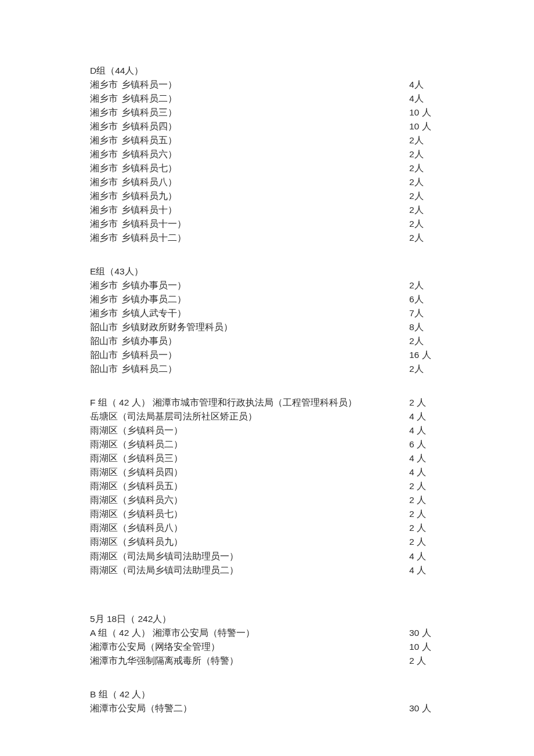  What do you see at coordinates (267, 661) in the screenshot?
I see `table-row: 湘潭市九华强制隔离戒毒所（特警）2 人` at bounding box center [267, 661].